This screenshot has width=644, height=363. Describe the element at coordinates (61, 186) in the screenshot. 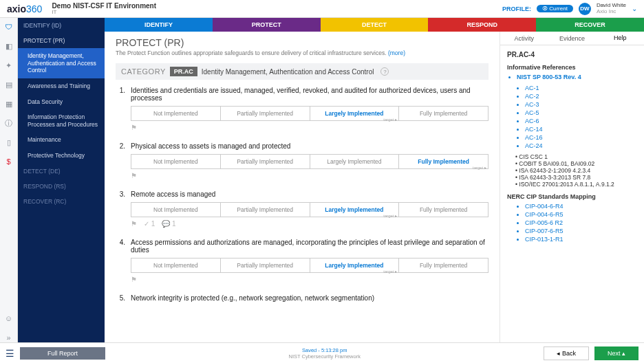

I see `nav-respond: RESPOND (RS)` at that location.